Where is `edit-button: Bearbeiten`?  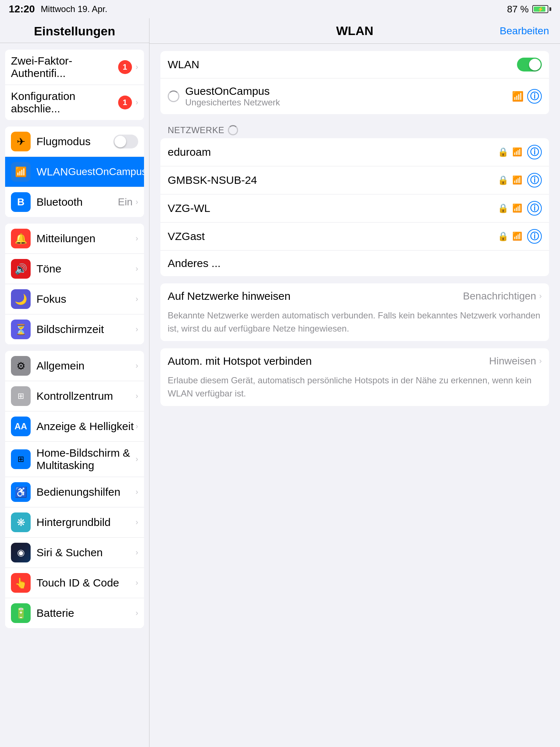 edit-button: Bearbeiten is located at coordinates (524, 31).